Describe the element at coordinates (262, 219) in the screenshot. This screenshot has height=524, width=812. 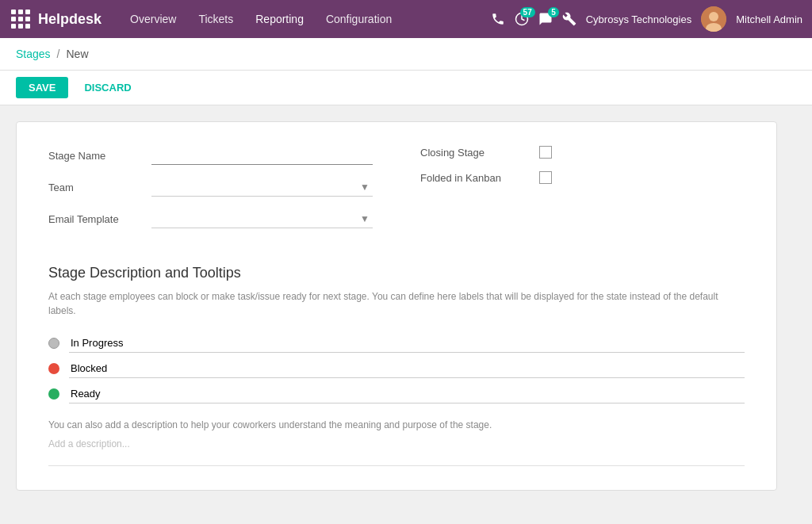
I see `email-template-select-wrapper: ▼` at that location.